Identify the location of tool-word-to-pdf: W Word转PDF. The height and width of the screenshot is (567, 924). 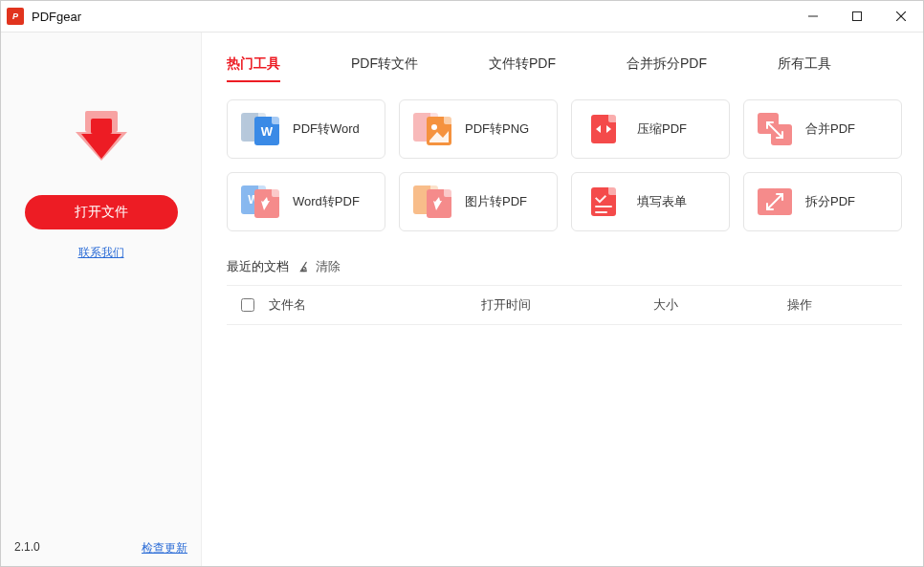
(306, 202).